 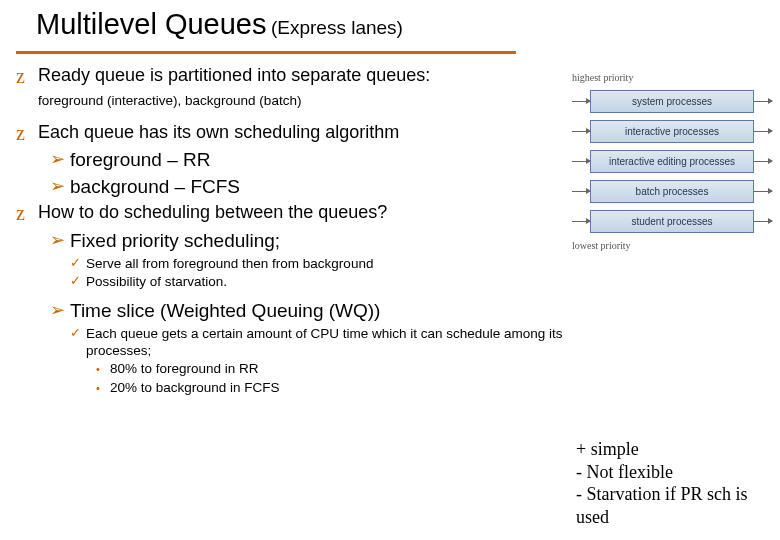 What do you see at coordinates (296, 134) in the screenshot?
I see `bullet-2: z Each queue has its own scheduling algo…` at bounding box center [296, 134].